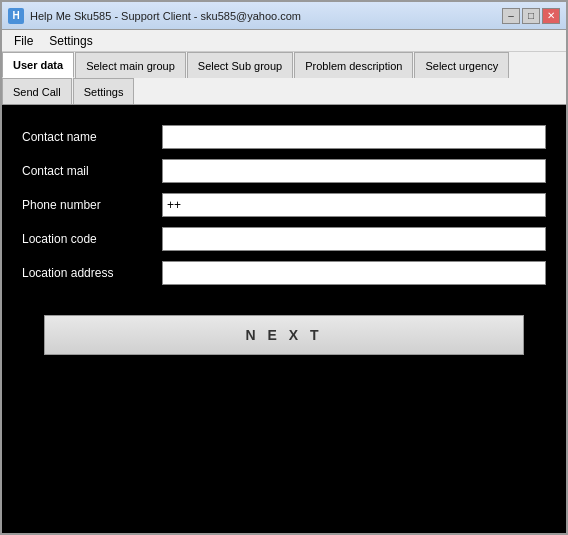 The width and height of the screenshot is (568, 535). I want to click on location-address-label: Location address, so click(87, 273).